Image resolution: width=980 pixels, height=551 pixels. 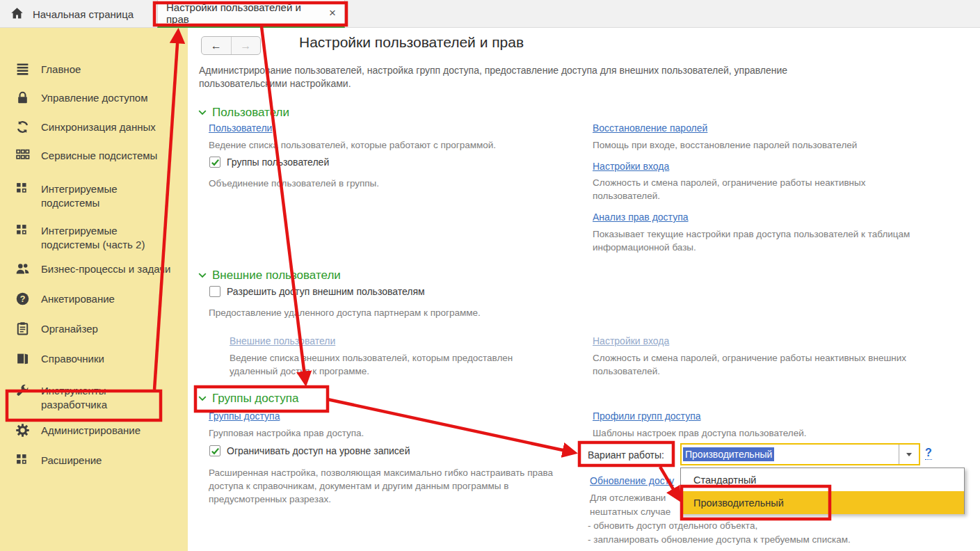 What do you see at coordinates (94, 196) in the screenshot?
I see `sidebar-item-integrated-subsystems: Интегрируемые подсистемы` at bounding box center [94, 196].